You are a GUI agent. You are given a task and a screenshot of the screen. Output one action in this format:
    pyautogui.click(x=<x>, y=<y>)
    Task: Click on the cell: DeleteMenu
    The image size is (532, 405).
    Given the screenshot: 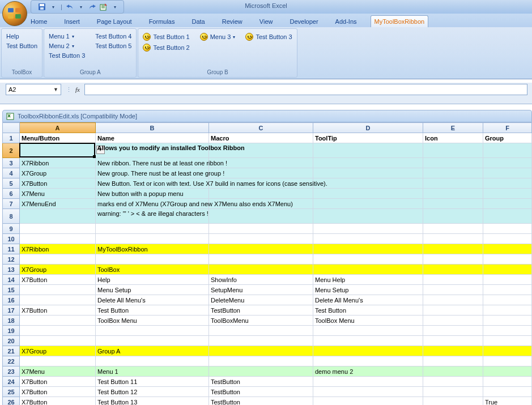 What is the action you would take?
    pyautogui.click(x=261, y=300)
    